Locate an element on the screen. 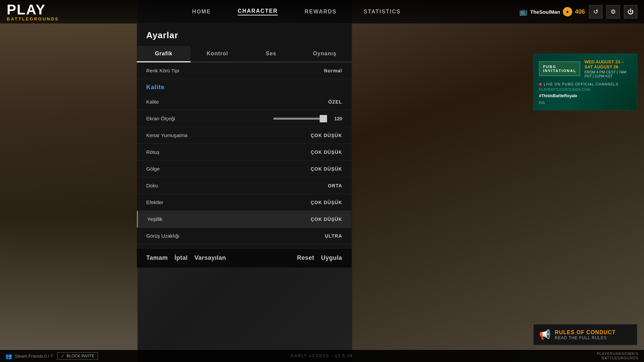  settings-footer: Tamam İptal Varsayılan Reset Uygula is located at coordinates (244, 258).